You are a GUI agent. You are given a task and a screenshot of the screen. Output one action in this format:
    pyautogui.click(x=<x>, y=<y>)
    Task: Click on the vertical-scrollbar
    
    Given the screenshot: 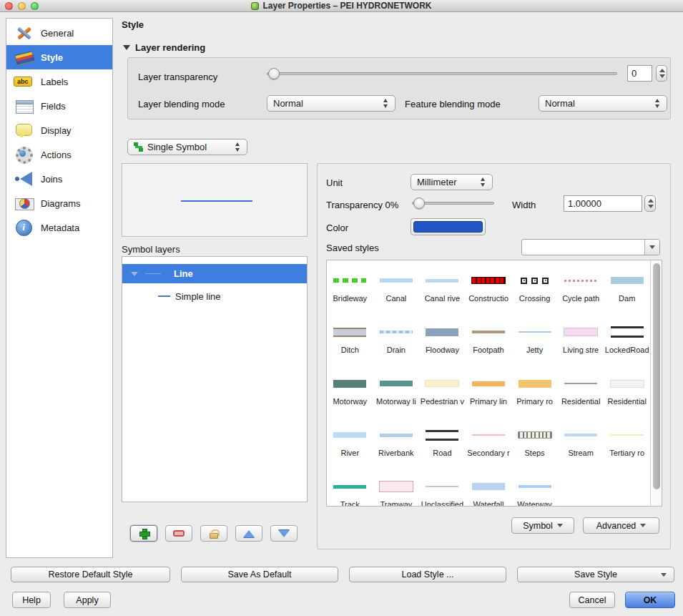 What is the action you would take?
    pyautogui.click(x=656, y=383)
    